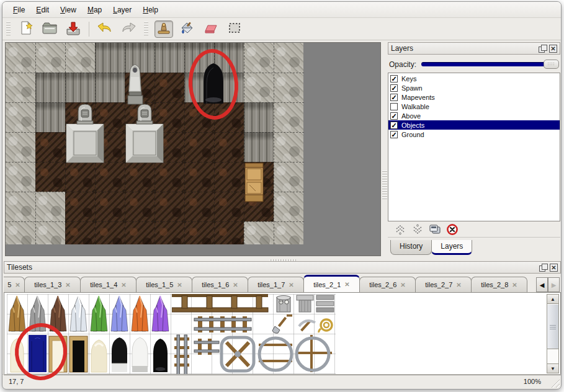  I want to click on scrollbar-thumb, so click(553, 327).